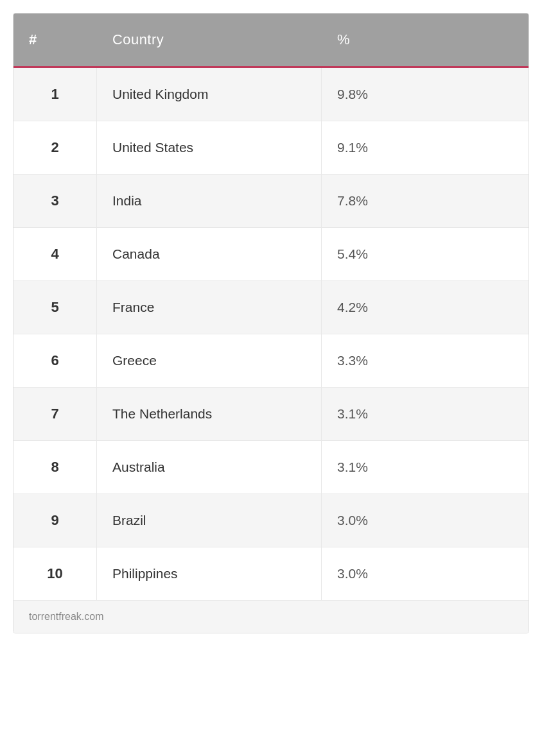  Describe the element at coordinates (209, 307) in the screenshot. I see `country-cell: France` at that location.